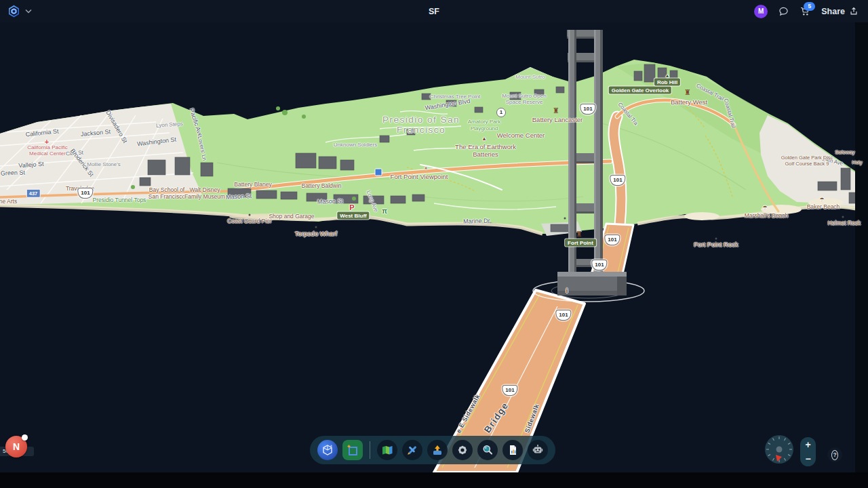  I want to click on 3d-view-button, so click(328, 450).